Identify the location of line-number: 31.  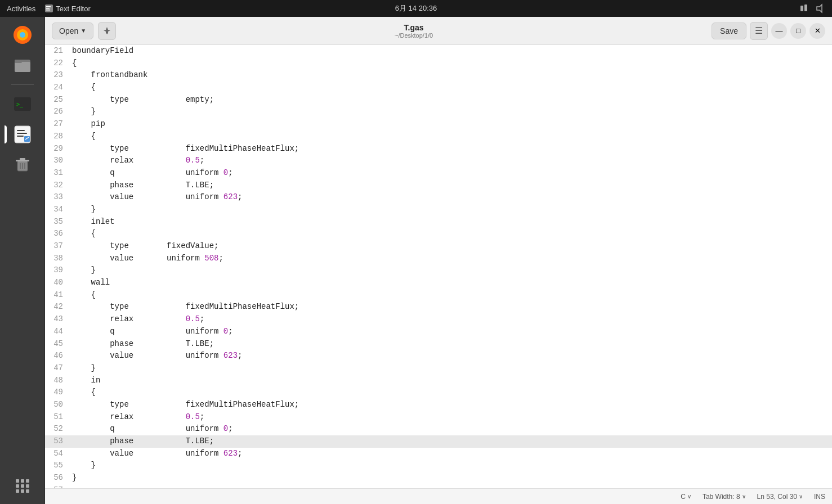
(59, 173).